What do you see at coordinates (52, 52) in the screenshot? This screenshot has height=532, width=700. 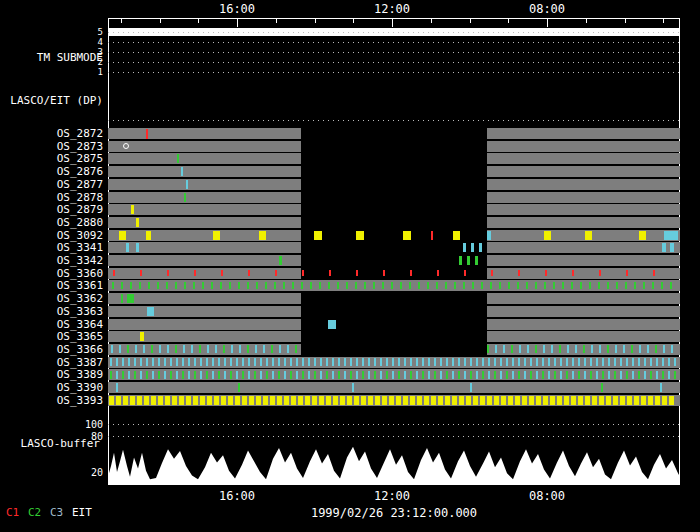 I see `submode-level-label: 3` at bounding box center [52, 52].